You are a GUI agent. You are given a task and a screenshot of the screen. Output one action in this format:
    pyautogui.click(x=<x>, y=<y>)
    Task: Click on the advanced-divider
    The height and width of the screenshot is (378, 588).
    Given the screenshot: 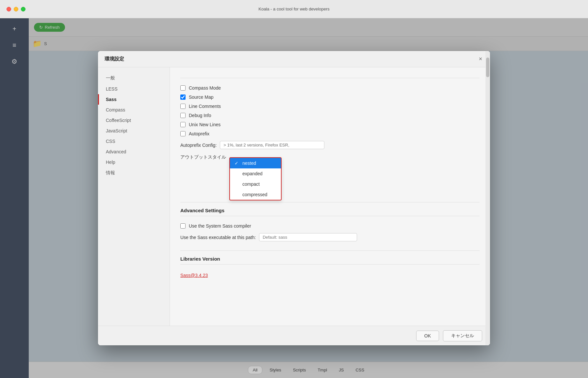 What is the action you would take?
    pyautogui.click(x=330, y=202)
    